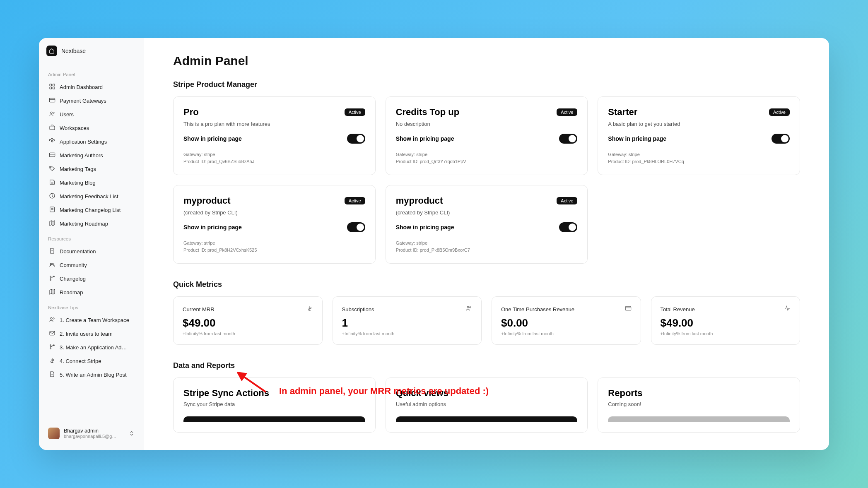  What do you see at coordinates (91, 292) in the screenshot?
I see `sidebar-item: Roadmap` at bounding box center [91, 292].